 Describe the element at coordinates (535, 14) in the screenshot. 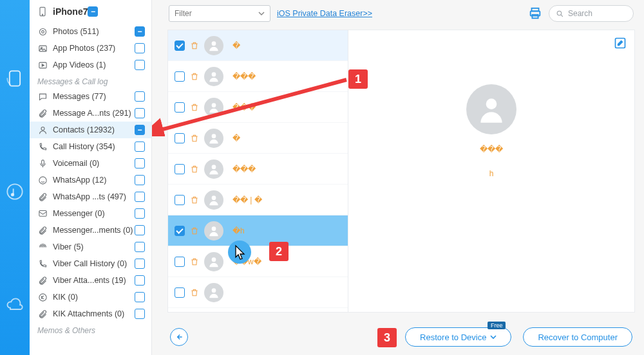

I see `print-icon` at that location.